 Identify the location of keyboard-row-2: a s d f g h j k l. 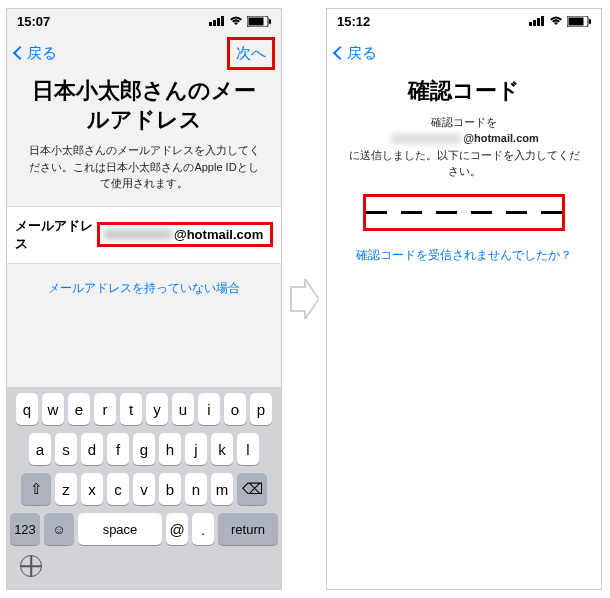
(144, 449).